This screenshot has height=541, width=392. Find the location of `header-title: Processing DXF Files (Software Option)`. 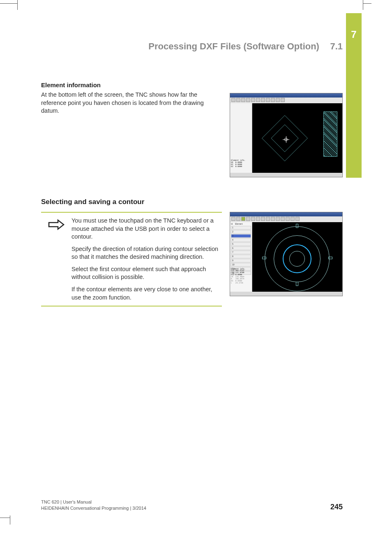

header-title: Processing DXF Files (Software Option) is located at coordinates (234, 46).